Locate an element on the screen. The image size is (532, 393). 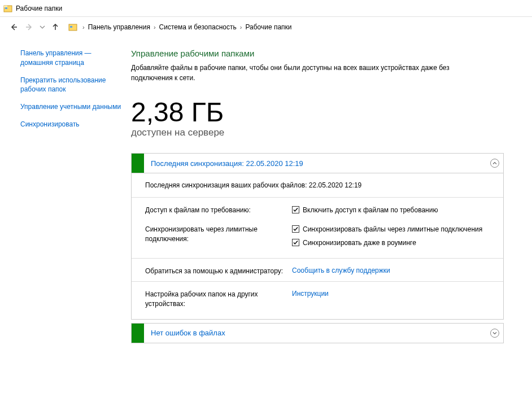
sidebar-link-stop: Прекратить использование рабочих папок is located at coordinates (71, 85).